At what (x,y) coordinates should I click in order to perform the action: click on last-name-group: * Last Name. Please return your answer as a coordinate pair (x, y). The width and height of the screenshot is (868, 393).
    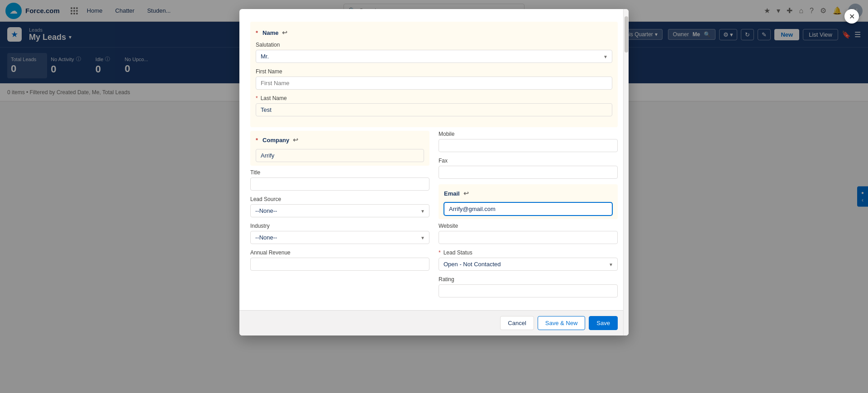
    Looking at the image, I should click on (434, 106).